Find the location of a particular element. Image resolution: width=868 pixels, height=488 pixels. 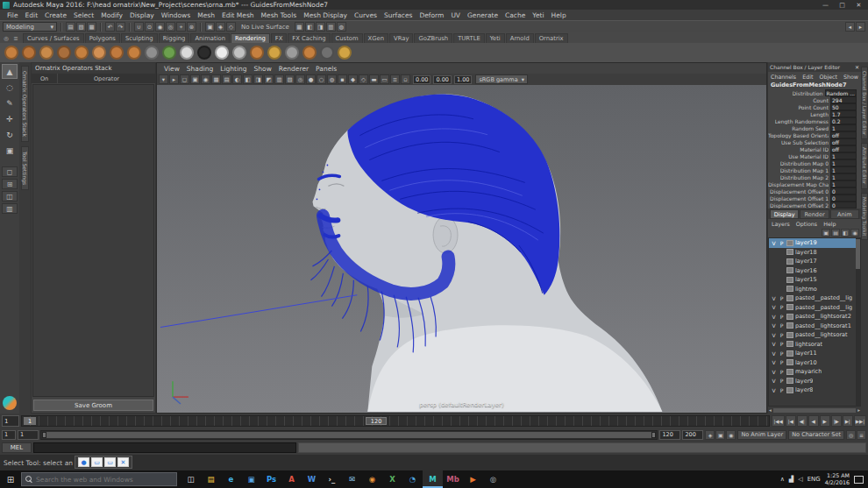

layer-list-scrollbar is located at coordinates (857, 322).